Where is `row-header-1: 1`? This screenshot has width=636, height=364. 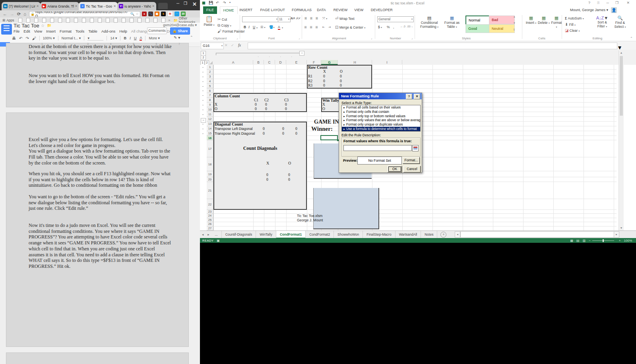
row-header-1: 1 is located at coordinates (210, 67).